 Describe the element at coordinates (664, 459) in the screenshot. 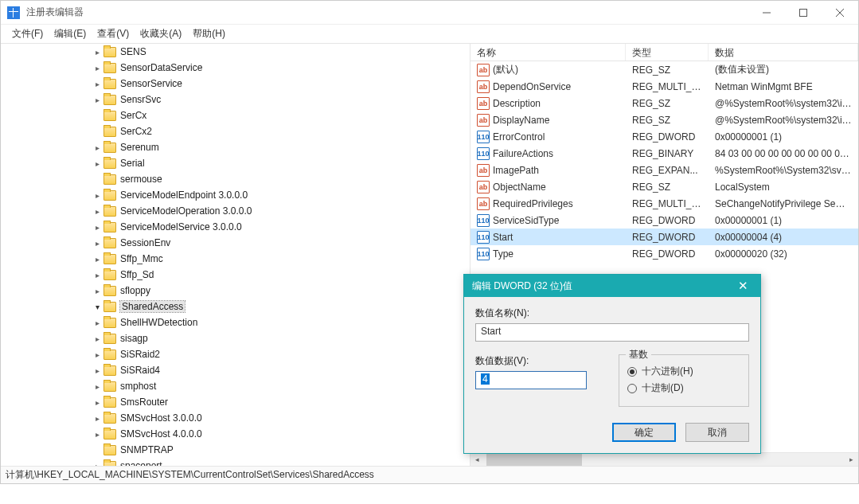

I see `h-scrollbar: ◂ ▸` at that location.